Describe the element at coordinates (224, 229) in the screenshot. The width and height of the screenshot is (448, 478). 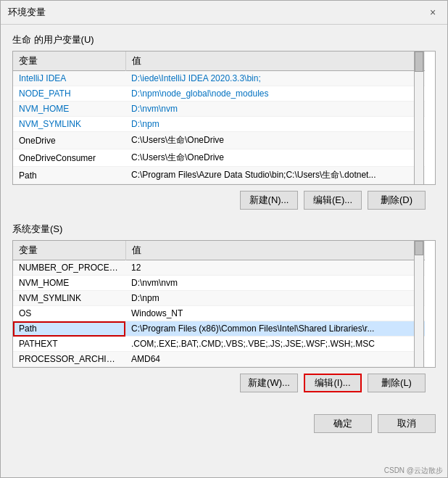
I see `sys-section-label: 系统变量(S)` at that location.